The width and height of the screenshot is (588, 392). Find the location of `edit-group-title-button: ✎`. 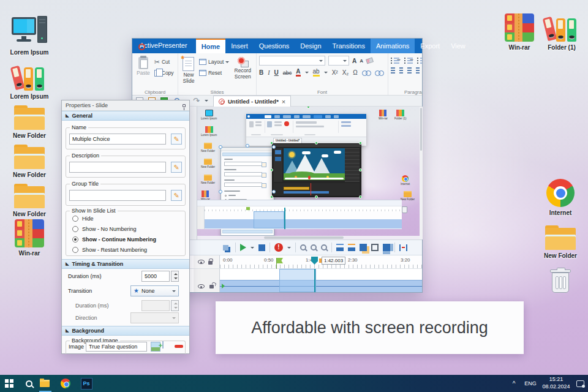

edit-group-title-button: ✎ is located at coordinates (176, 195).